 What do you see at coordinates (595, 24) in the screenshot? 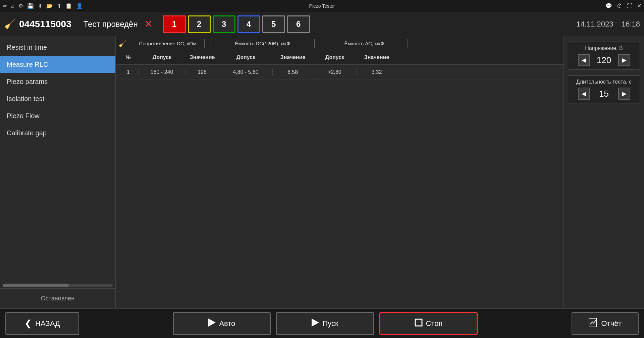
I see `date: 14.11.2023` at bounding box center [595, 24].